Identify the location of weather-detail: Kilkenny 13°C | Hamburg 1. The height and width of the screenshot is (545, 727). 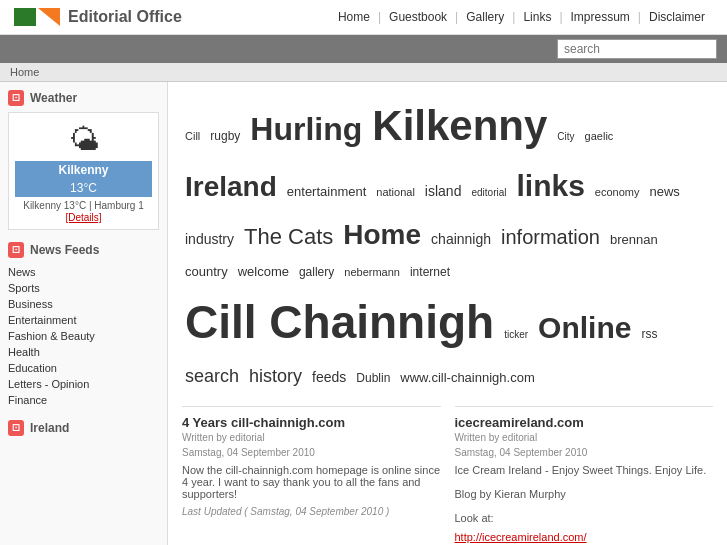
(84, 206).